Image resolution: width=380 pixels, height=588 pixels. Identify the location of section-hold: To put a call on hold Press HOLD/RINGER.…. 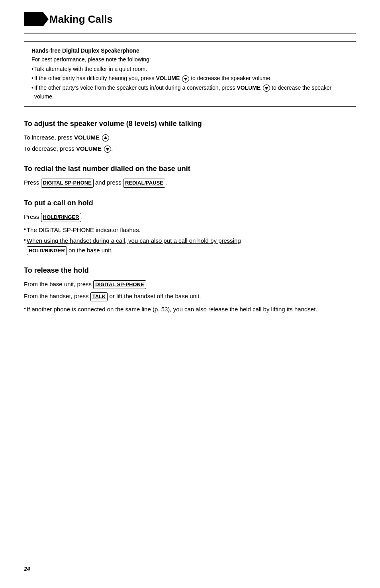
(190, 227).